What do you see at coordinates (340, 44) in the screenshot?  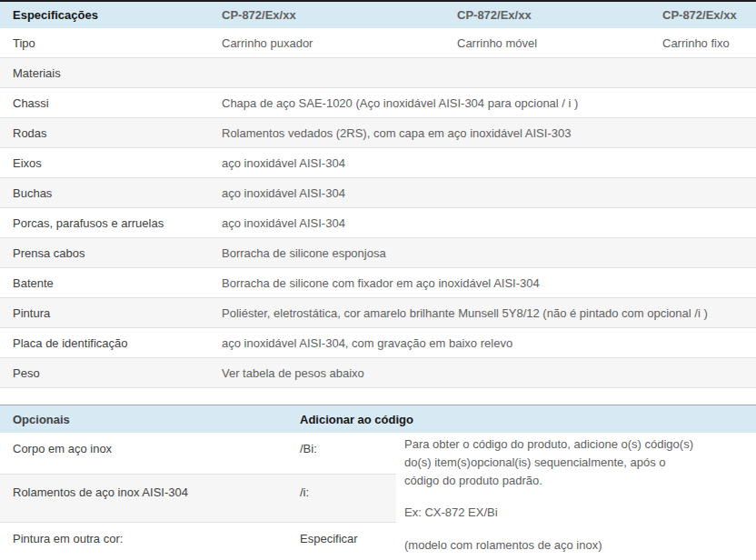 I see `row-value-1: Carrinho puxador` at bounding box center [340, 44].